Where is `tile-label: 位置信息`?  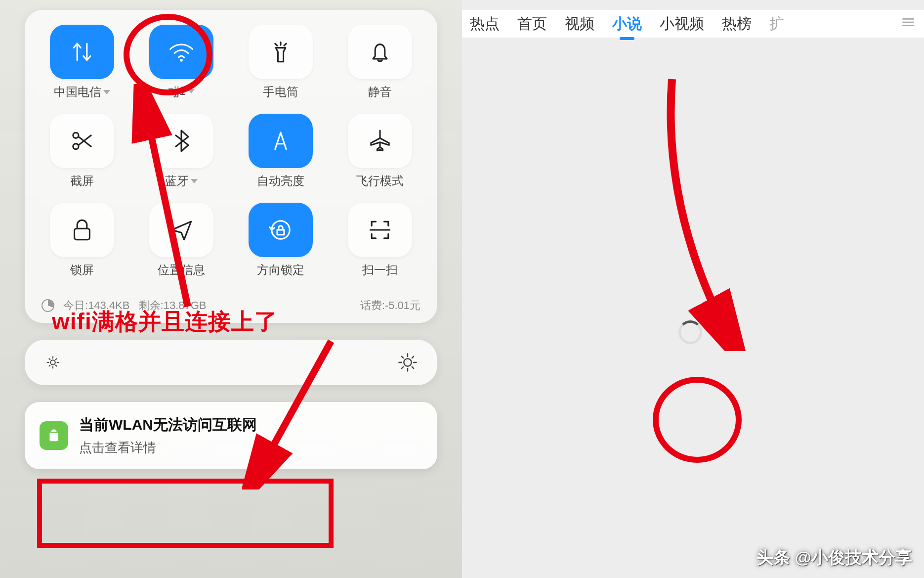
tile-label: 位置信息 is located at coordinates (181, 270).